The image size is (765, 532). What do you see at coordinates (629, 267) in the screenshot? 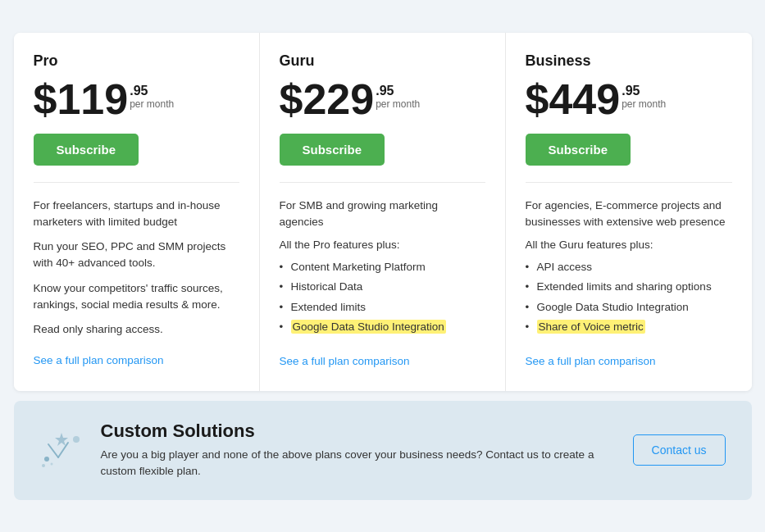
I see `feature-business-0: API access` at bounding box center [629, 267].